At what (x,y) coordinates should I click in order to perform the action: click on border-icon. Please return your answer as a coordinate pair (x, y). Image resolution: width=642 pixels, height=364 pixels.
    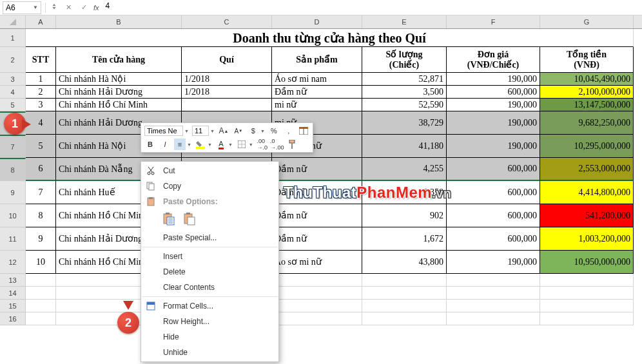
    Looking at the image, I should click on (242, 144).